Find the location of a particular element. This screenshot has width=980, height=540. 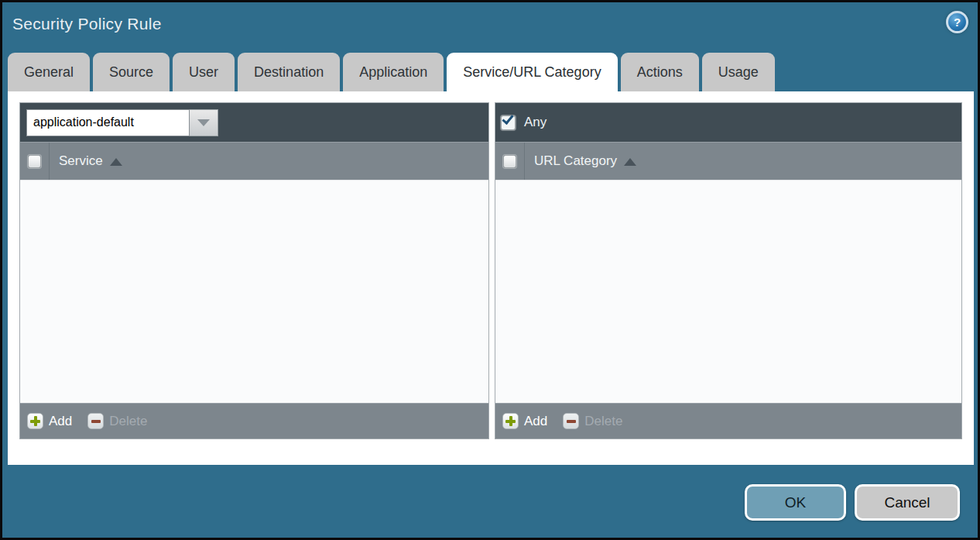

select-all-services-checkbox is located at coordinates (34, 161).